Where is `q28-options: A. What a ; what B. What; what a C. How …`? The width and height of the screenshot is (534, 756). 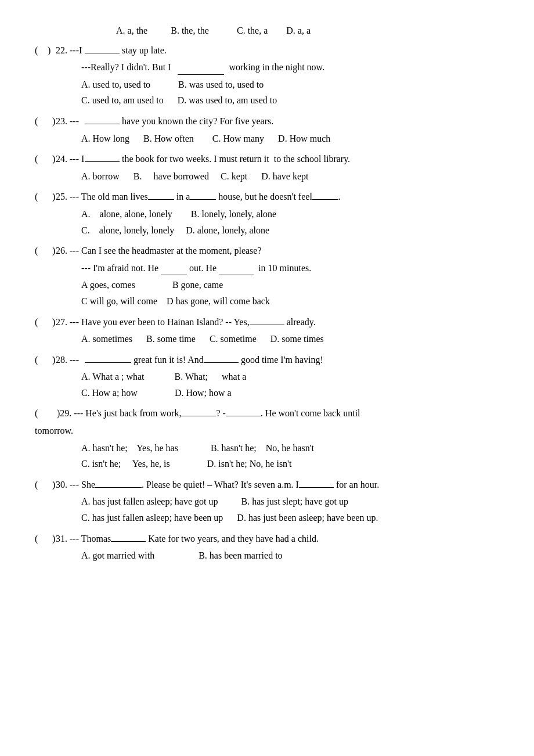
q28-options: A. What a ; what B. What; what a C. How … is located at coordinates (290, 384).